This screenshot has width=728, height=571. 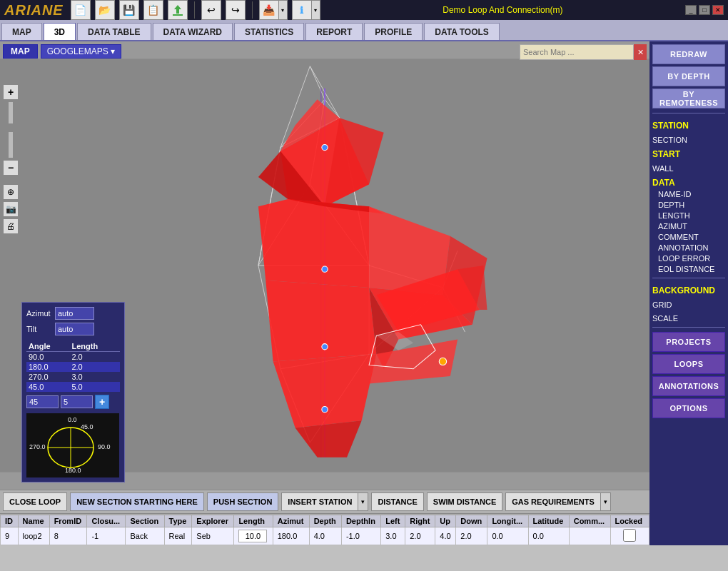 What do you see at coordinates (253, 536) in the screenshot?
I see `length-input` at bounding box center [253, 536].